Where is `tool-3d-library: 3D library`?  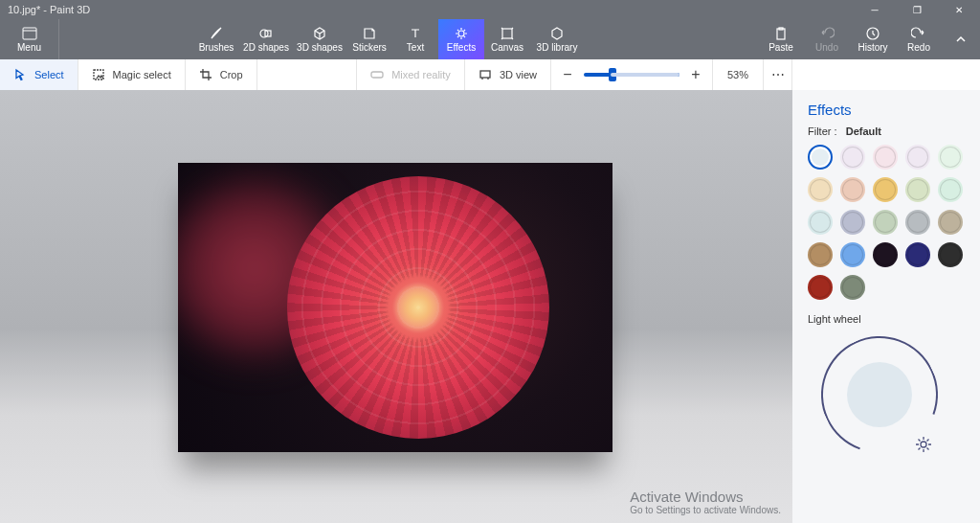 tool-3d-library: 3D library is located at coordinates (557, 39).